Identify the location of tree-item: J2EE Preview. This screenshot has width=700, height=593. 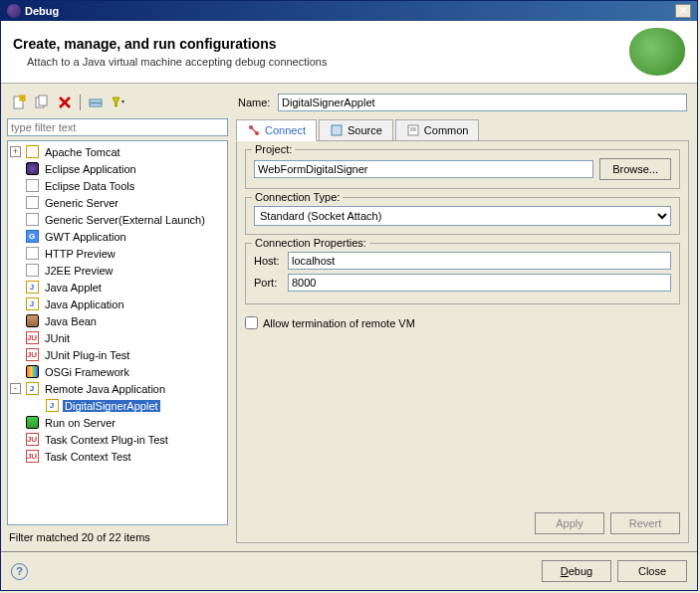
(117, 271).